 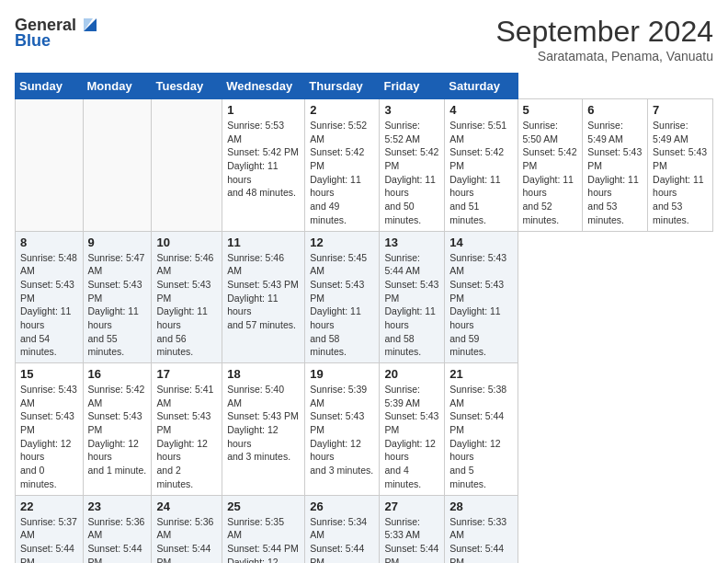 What do you see at coordinates (50, 437) in the screenshot?
I see `day-info: Sunrise: 5:43 AMSunset: 5:43 PMDaylight:…` at bounding box center [50, 437].